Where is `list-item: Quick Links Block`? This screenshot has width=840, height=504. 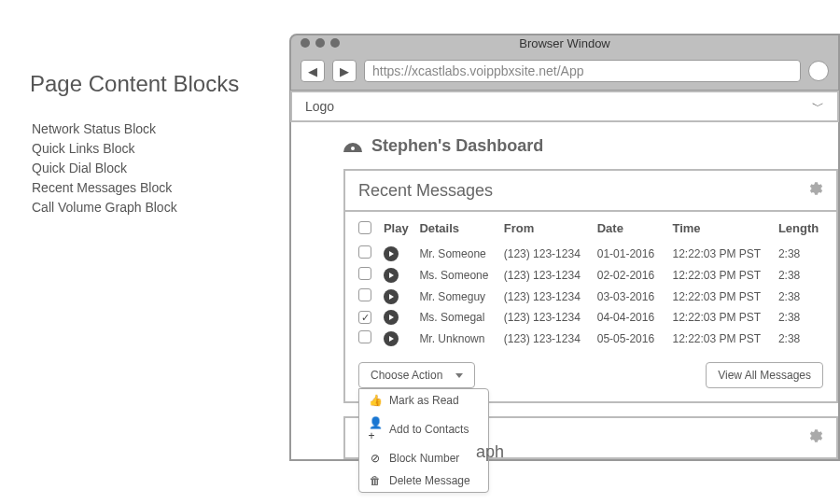
list-item: Quick Links Block is located at coordinates (105, 149).